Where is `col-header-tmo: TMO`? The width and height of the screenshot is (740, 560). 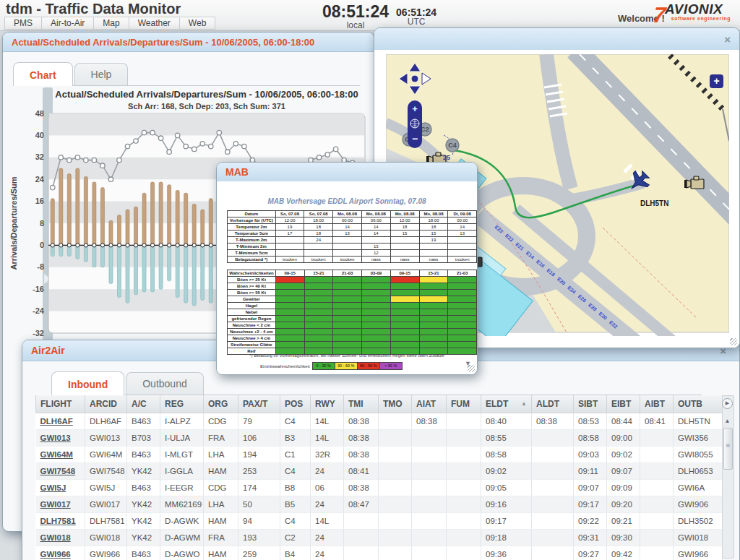
col-header-tmo: TMO is located at coordinates (395, 405).